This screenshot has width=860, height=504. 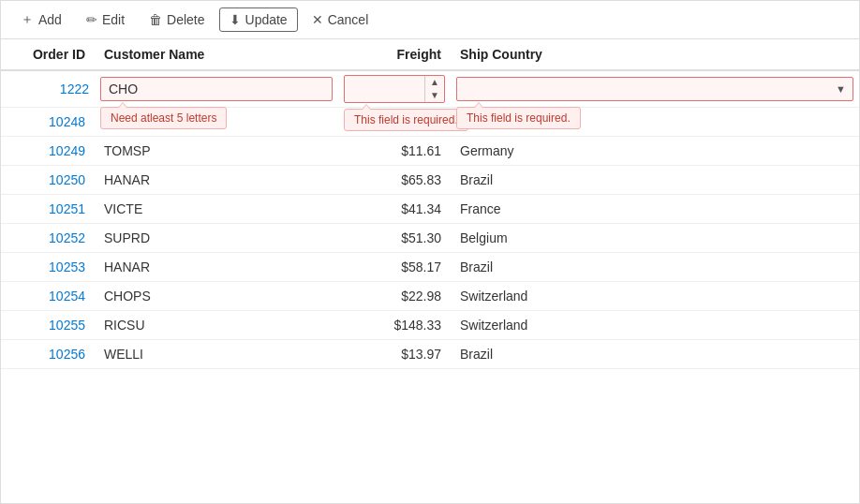 I want to click on cell-order-id: 10256, so click(x=48, y=354).